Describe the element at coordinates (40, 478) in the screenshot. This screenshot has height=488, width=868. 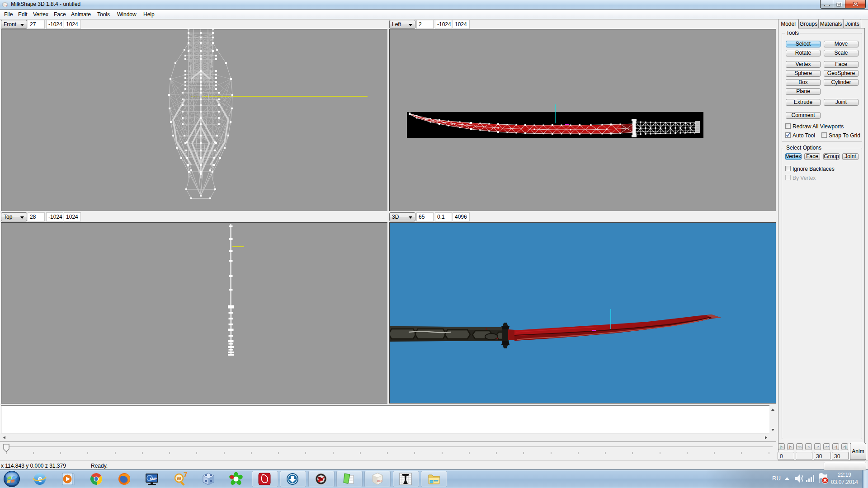
I see `svg-text: e` at that location.